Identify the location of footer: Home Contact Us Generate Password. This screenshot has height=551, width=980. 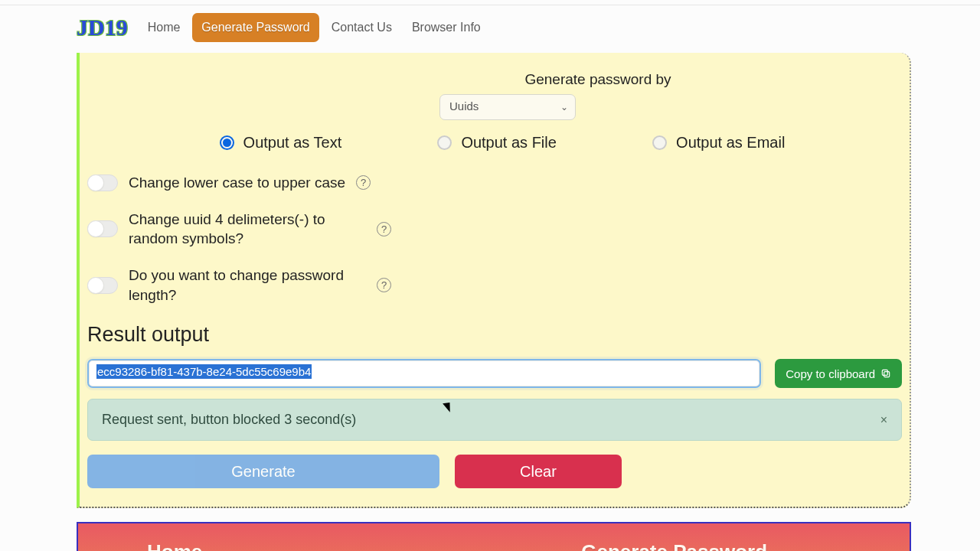
(494, 536).